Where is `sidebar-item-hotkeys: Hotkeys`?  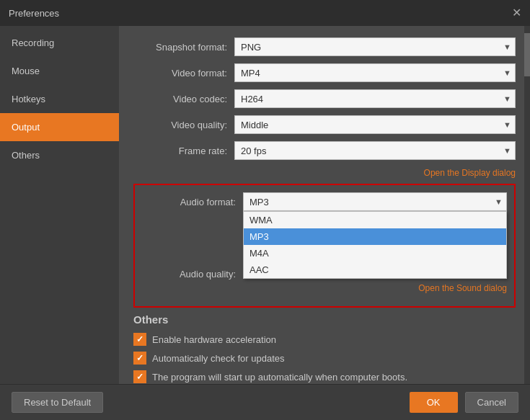 sidebar-item-hotkeys: Hotkeys is located at coordinates (59, 99).